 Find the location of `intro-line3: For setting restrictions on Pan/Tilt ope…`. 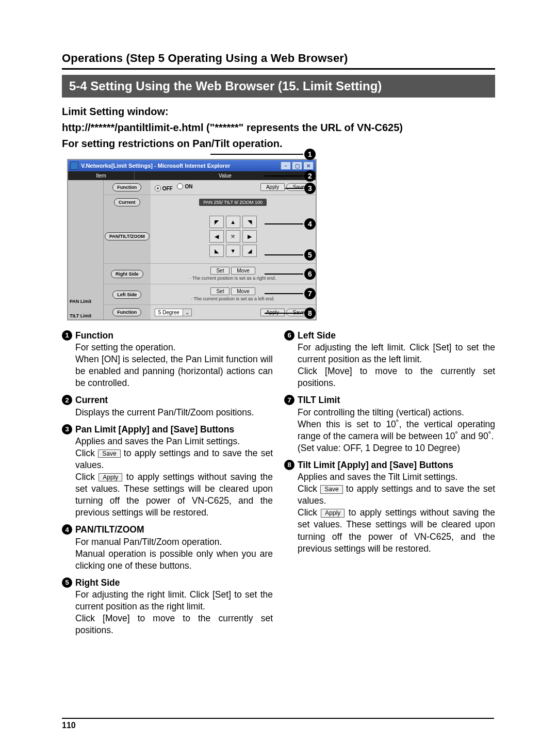

intro-line3: For setting restrictions on Pan/Tilt ope… is located at coordinates (278, 143).